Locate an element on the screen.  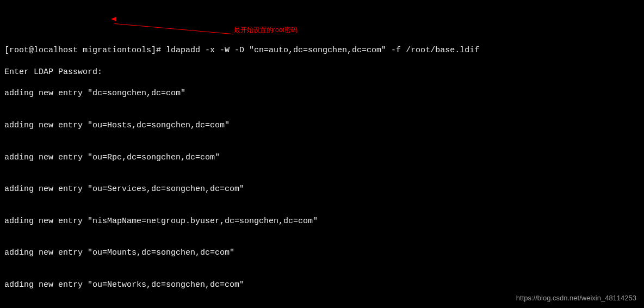
annotation-group: 最开始设置的root密码 is located at coordinates (203, 26).